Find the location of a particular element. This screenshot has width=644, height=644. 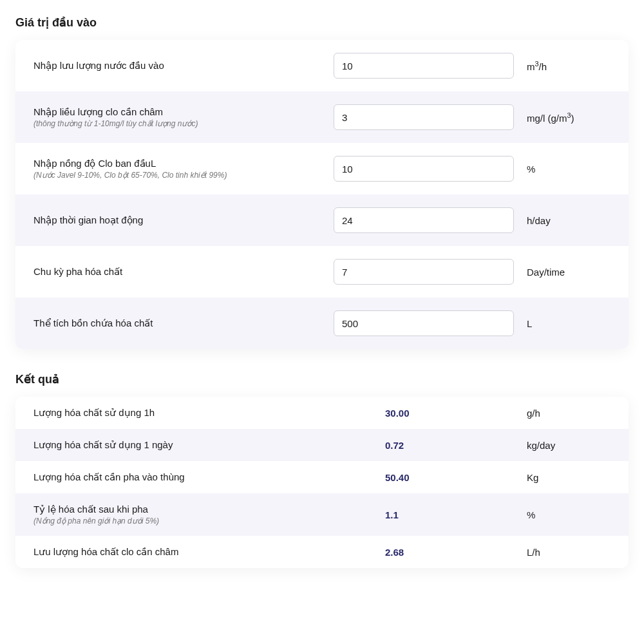

input-unit: L is located at coordinates (569, 323).